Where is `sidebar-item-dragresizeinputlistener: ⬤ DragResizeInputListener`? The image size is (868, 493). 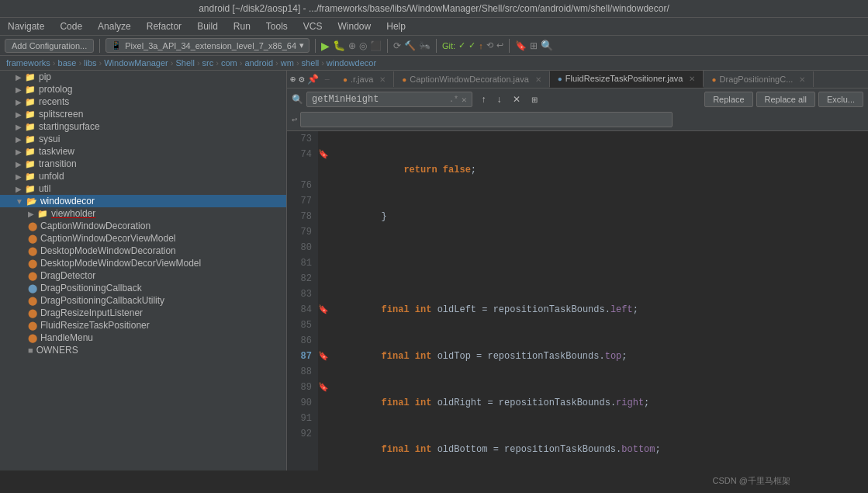 sidebar-item-dragresizeinputlistener: ⬤ DragResizeInputListener is located at coordinates (143, 313).